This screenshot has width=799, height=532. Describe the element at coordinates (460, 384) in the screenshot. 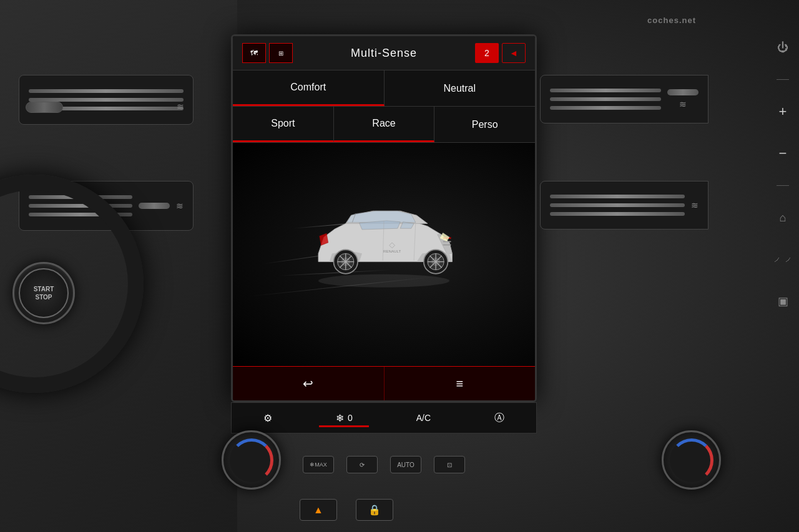

I see `menu-nav-button: ≡` at that location.